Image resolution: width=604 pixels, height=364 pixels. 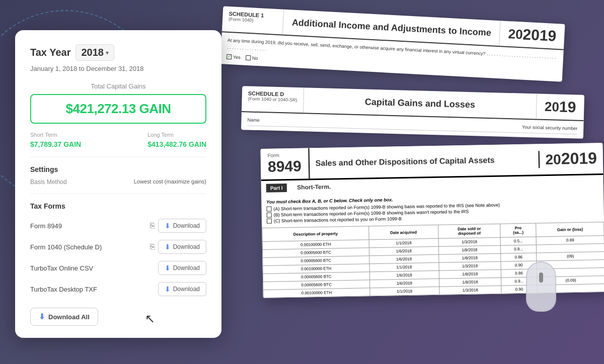 What do you see at coordinates (118, 186) in the screenshot?
I see `settings-row: Basis Method Lowest cost (maximize gains…` at bounding box center [118, 186].